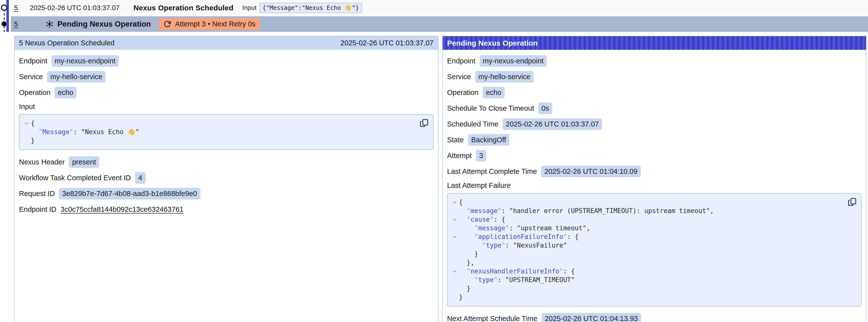 This screenshot has height=322, width=868. Describe the element at coordinates (591, 171) in the screenshot. I see `field-value-badge: 2025-02-26 UTC 01:04:10.09` at that location.